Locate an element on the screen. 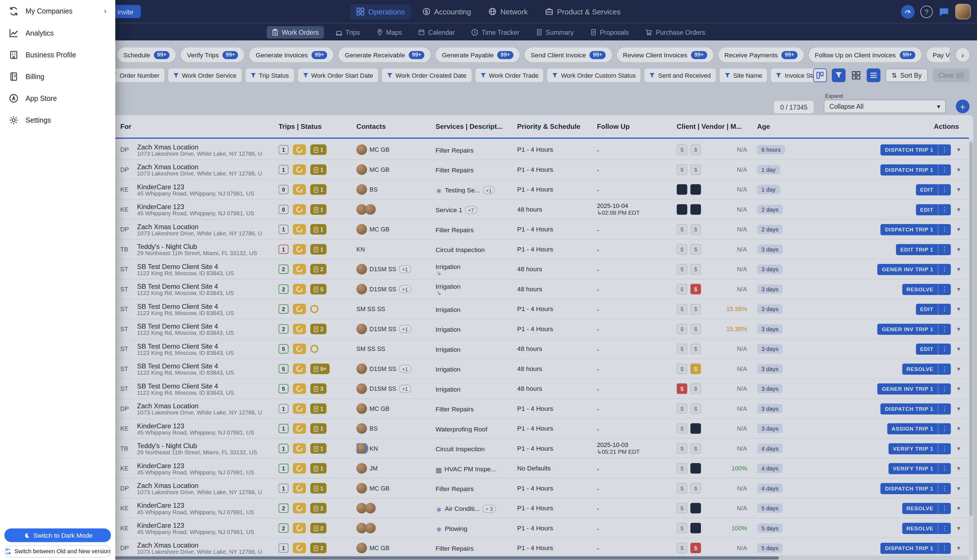 The width and height of the screenshot is (977, 560). app-store-icon is located at coordinates (14, 98).